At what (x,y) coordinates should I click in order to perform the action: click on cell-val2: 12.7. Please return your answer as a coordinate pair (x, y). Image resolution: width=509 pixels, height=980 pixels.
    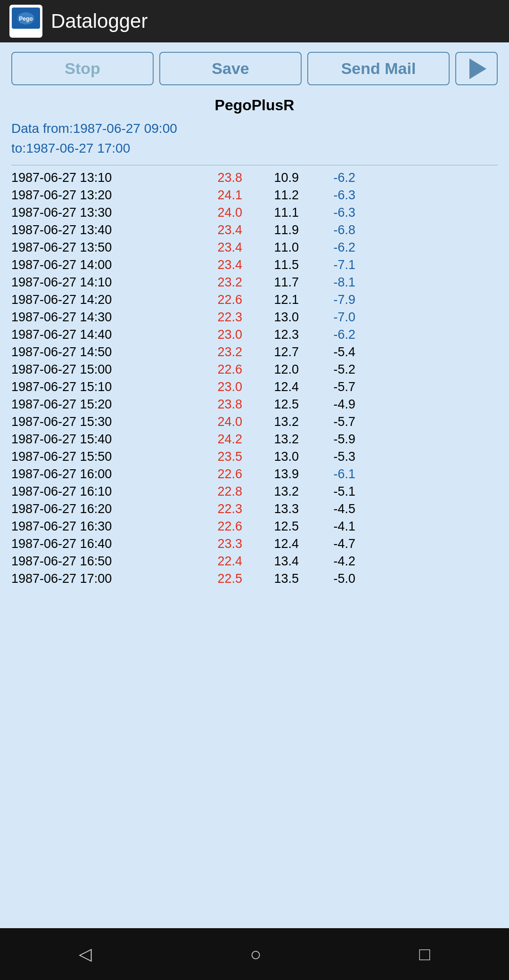
    Looking at the image, I should click on (271, 352).